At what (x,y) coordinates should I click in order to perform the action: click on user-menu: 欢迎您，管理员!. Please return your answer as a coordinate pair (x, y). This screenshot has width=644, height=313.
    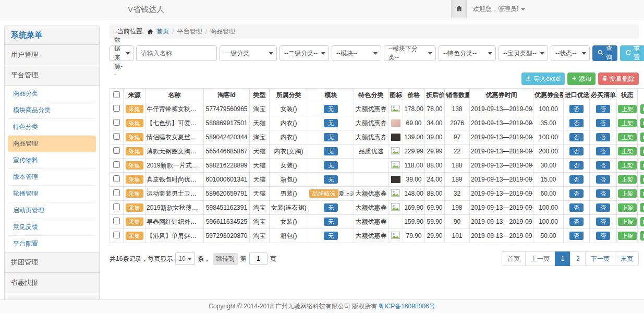
    Looking at the image, I should click on (499, 9).